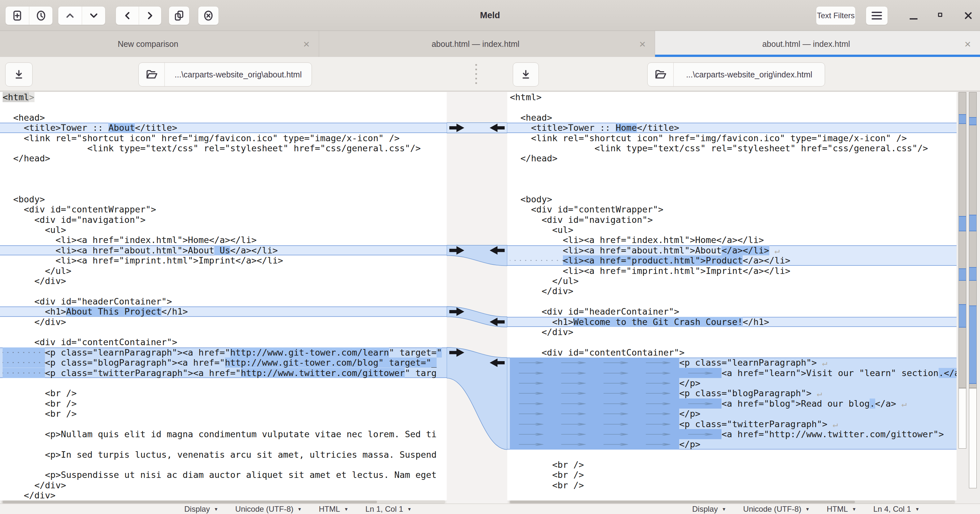 The height and width of the screenshot is (514, 980). What do you see at coordinates (941, 15) in the screenshot?
I see `restore-button` at bounding box center [941, 15].